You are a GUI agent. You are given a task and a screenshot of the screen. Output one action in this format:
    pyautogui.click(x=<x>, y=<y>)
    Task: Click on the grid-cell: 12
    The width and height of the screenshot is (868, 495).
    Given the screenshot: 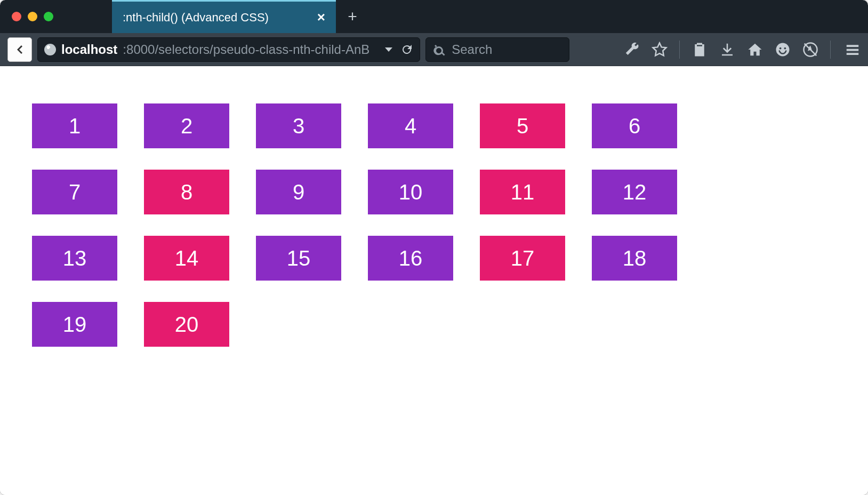 What is the action you would take?
    pyautogui.click(x=634, y=192)
    